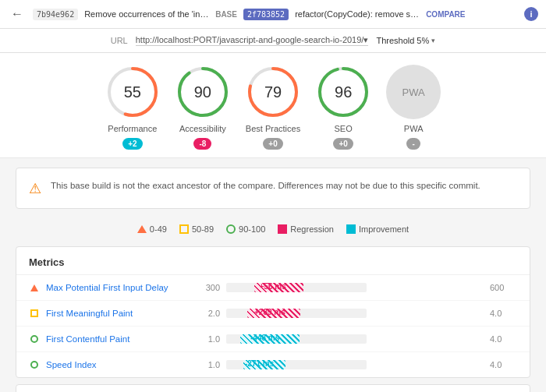 This screenshot has height=392, width=546. Describe the element at coordinates (119, 41) in the screenshot. I see `url-label: URL` at that location.